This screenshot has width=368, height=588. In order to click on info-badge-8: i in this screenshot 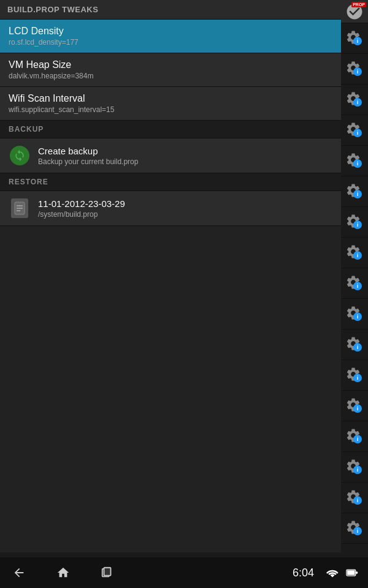, I will do `click(358, 255)`.